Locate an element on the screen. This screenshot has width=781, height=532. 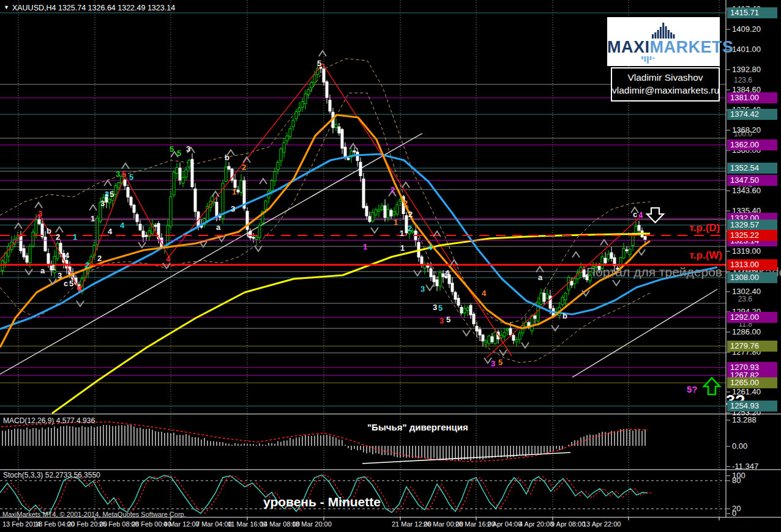
macd-scale-tick: 0.00 is located at coordinates (739, 446).